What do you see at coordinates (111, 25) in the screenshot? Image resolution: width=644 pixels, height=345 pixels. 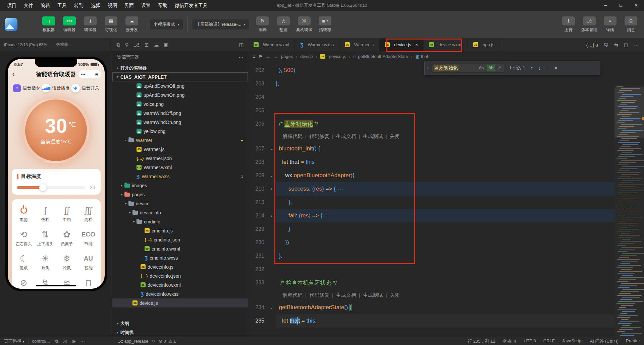 I see `toolbar-button-可视化: ▦可视化` at bounding box center [111, 25].